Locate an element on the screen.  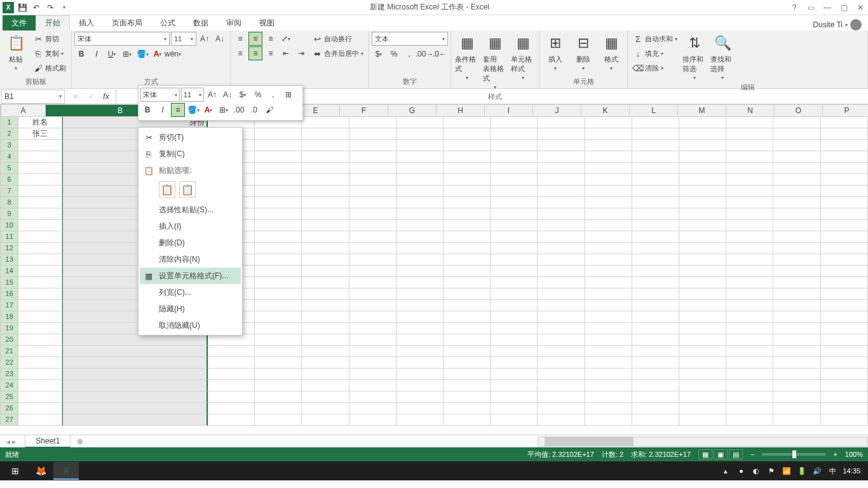
wrap-text-button: ↩自动换行 is located at coordinates (338, 39).